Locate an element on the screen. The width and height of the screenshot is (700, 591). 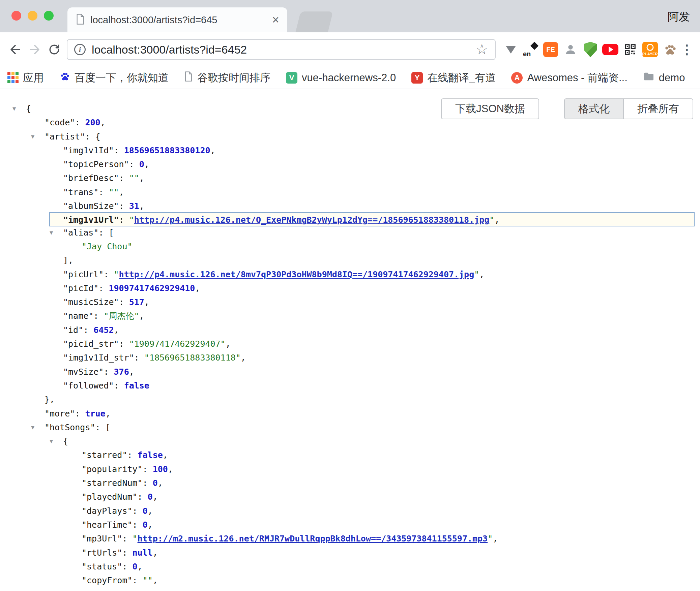
pen-nib-icon is located at coordinates (534, 46).